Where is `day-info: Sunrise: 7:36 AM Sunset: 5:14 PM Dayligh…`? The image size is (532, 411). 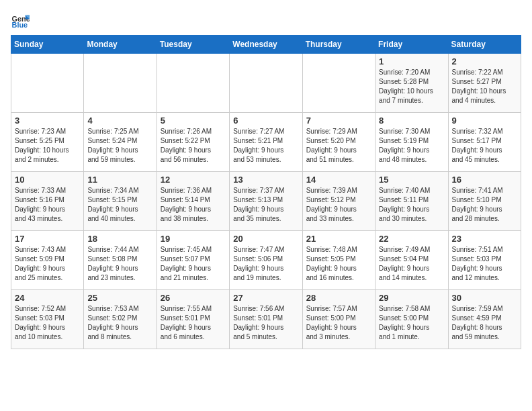 day-info: Sunrise: 7:36 AM Sunset: 5:14 PM Dayligh… is located at coordinates (193, 205).